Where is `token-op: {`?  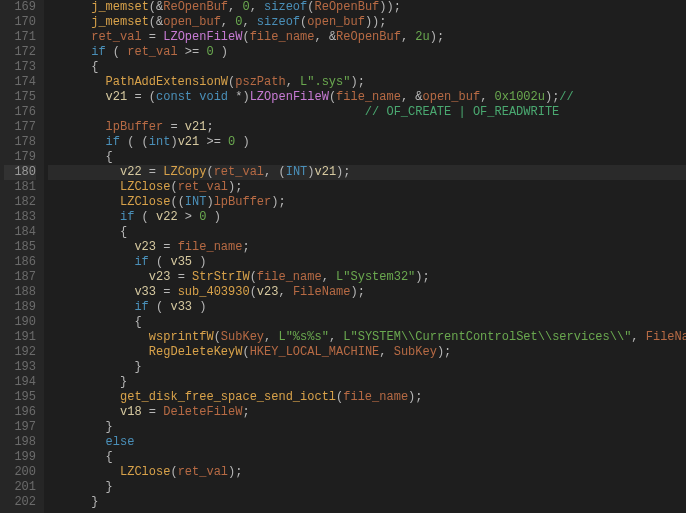
token-op: { is located at coordinates (110, 457).